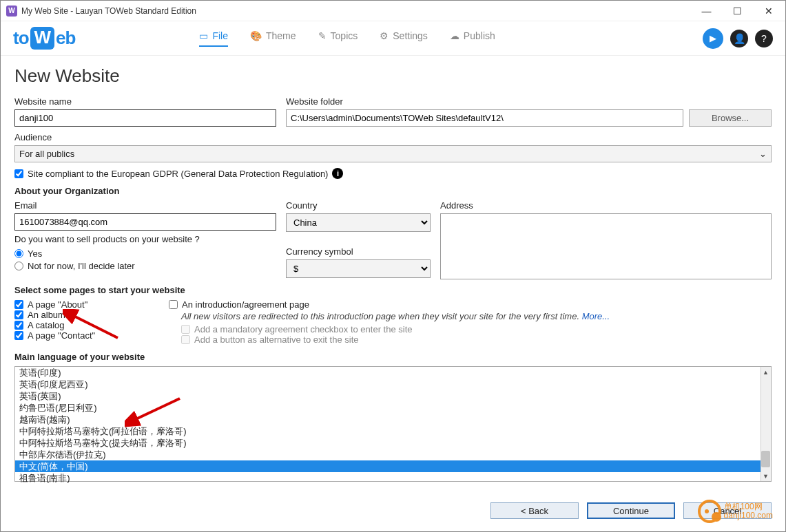 The width and height of the screenshot is (786, 532). What do you see at coordinates (44, 39) in the screenshot?
I see `app-logo: toWeb` at bounding box center [44, 39].